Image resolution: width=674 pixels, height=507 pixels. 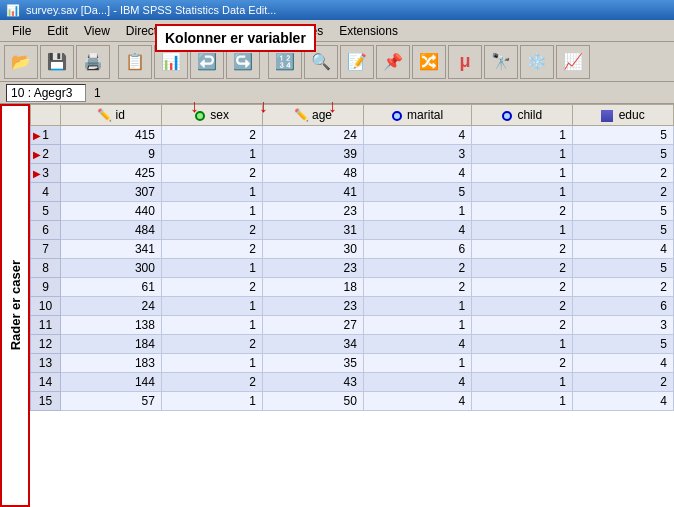 I want to click on data-cell: 43, so click(x=312, y=382).